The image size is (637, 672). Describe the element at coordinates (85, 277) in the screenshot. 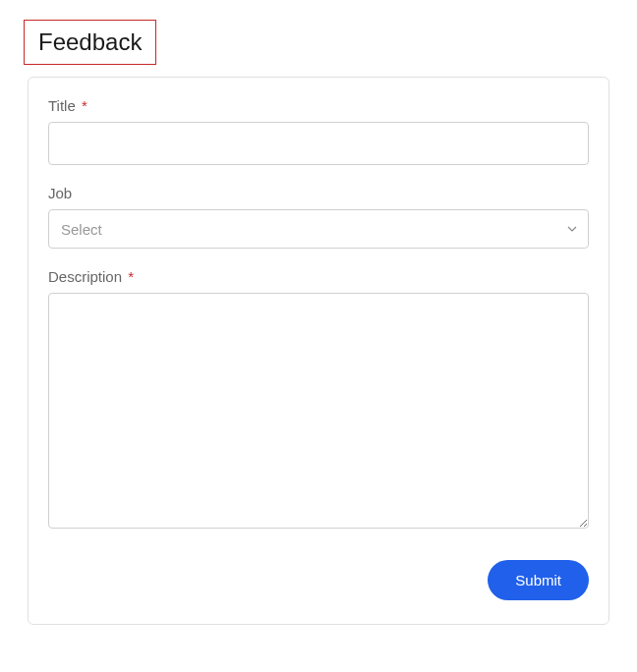

I see `description-label-text: Description` at that location.